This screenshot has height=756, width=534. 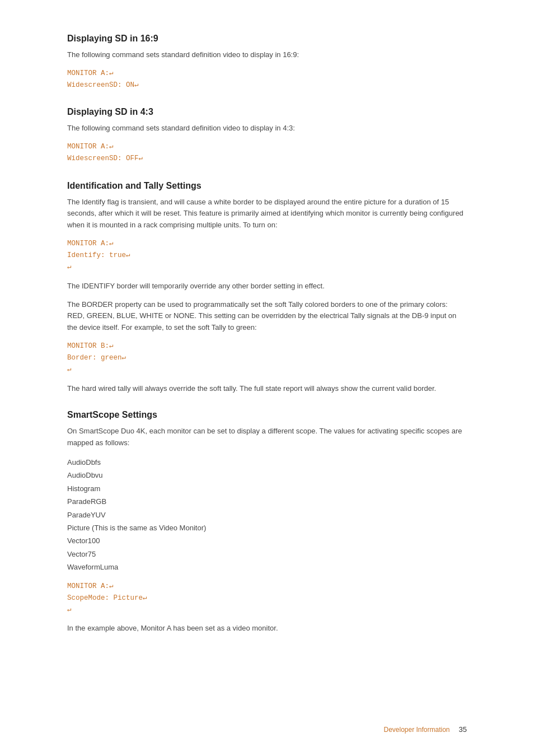 What do you see at coordinates (267, 129) in the screenshot?
I see `text-displaying-sd-43: The following command sets standard defi…` at bounding box center [267, 129].